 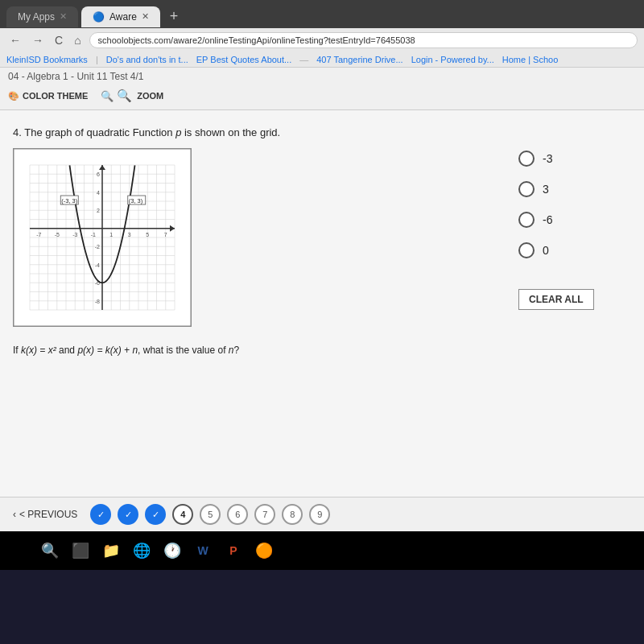 I want to click on page-number: 9, so click(x=320, y=514).